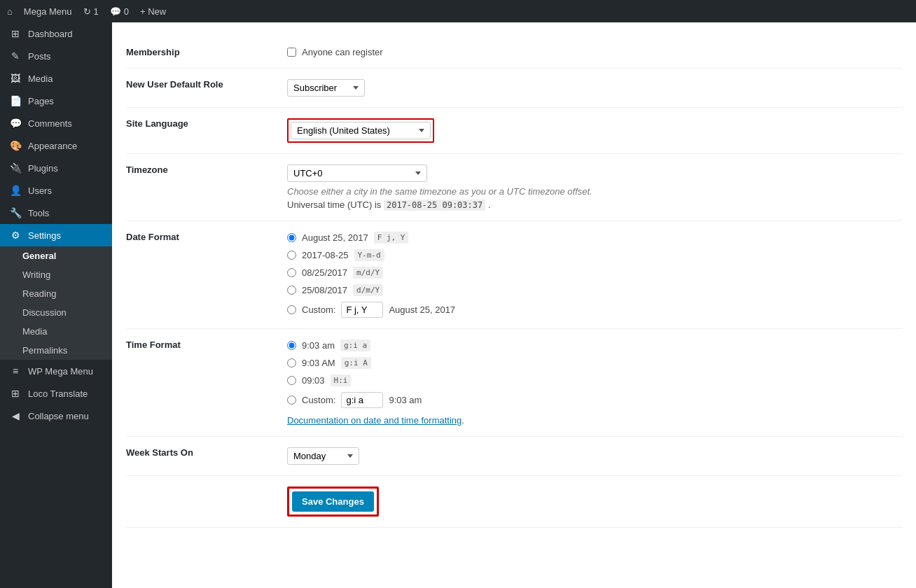 This screenshot has height=588, width=916. Describe the element at coordinates (319, 309) in the screenshot. I see `date-format-display-custom: Custom:` at that location.